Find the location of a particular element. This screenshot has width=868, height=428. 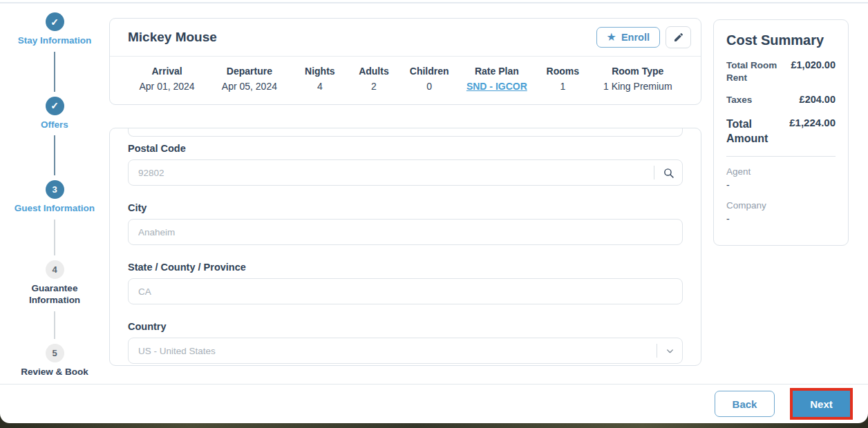

step-number-circle: 3 is located at coordinates (55, 189).